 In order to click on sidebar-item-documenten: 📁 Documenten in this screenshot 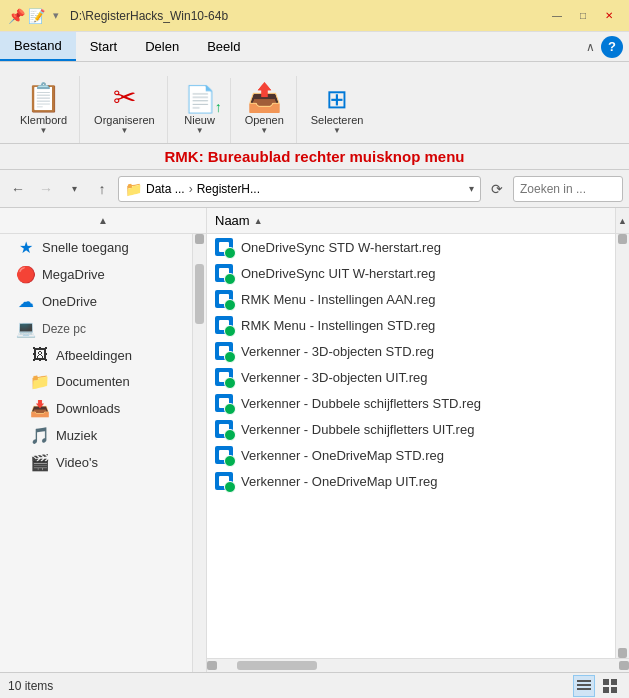, I will do `click(96, 382)`.